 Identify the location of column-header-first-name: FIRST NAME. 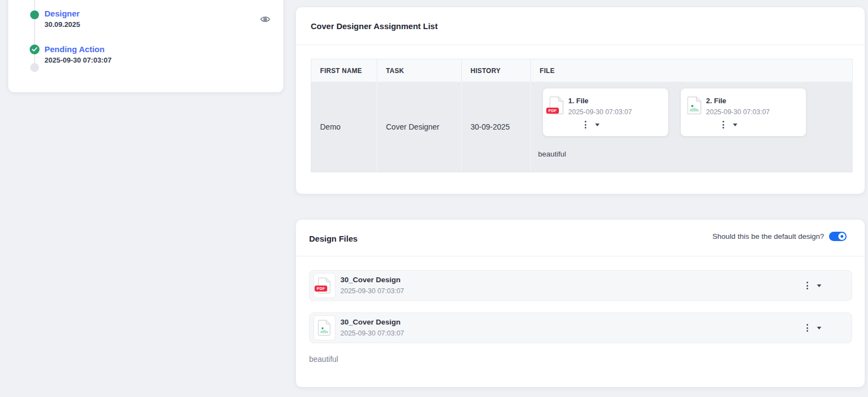
(344, 70).